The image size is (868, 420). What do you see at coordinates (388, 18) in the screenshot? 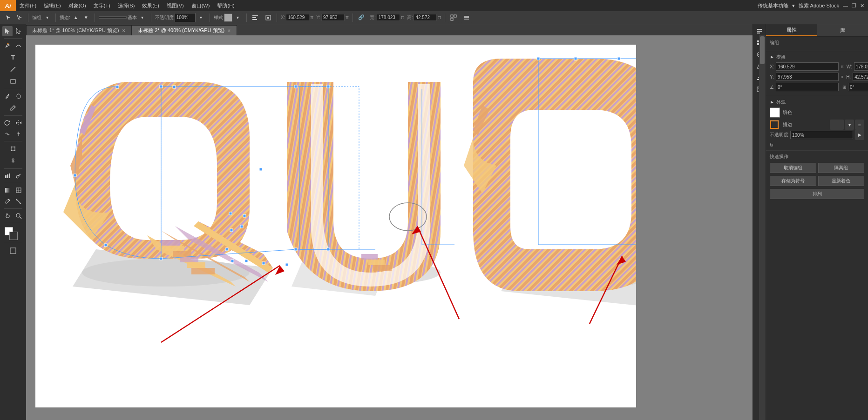
I see `w-value: 178.023` at bounding box center [388, 18].